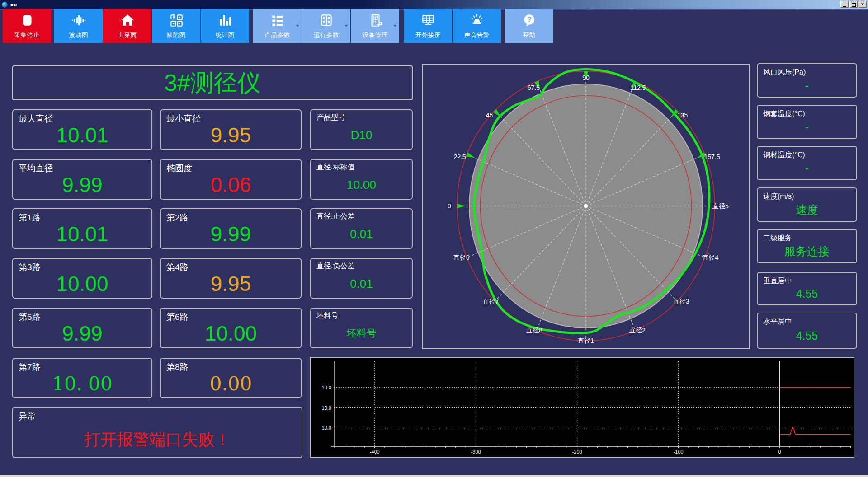 The height and width of the screenshot is (477, 868). What do you see at coordinates (375, 20) in the screenshot?
I see `device-manage-icon` at bounding box center [375, 20].